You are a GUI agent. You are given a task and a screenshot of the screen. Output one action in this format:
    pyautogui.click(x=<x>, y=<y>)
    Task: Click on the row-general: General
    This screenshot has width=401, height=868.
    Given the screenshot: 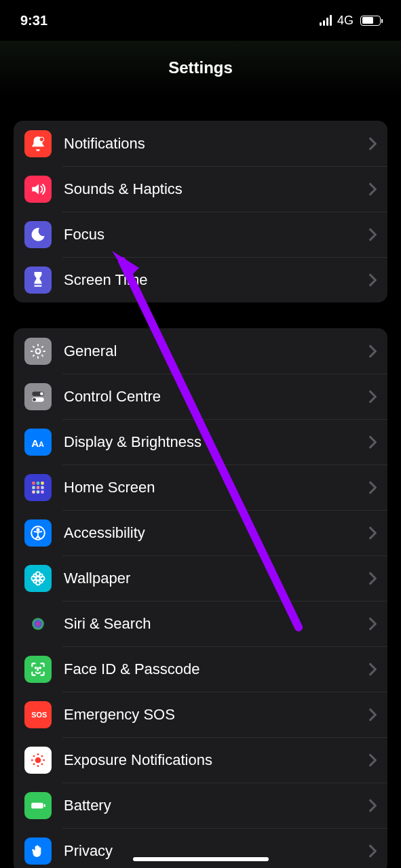 What is the action you would take?
    pyautogui.click(x=201, y=351)
    